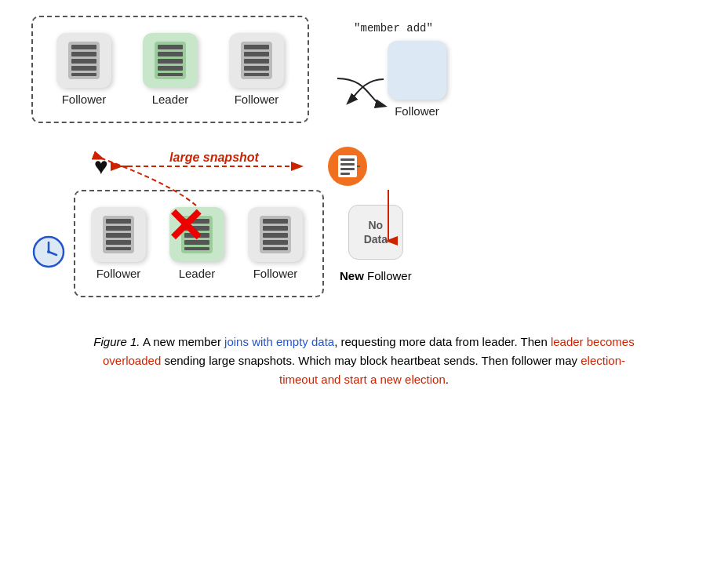  What do you see at coordinates (257, 60) in the screenshot?
I see `top-node-icon-follower2` at bounding box center [257, 60].